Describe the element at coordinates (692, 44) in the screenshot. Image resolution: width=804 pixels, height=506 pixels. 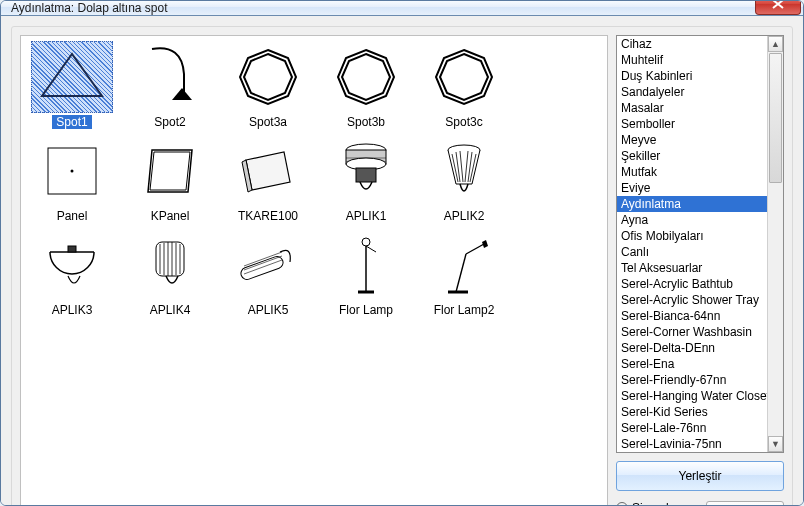
I see `category-item: Cihaz` at that location.